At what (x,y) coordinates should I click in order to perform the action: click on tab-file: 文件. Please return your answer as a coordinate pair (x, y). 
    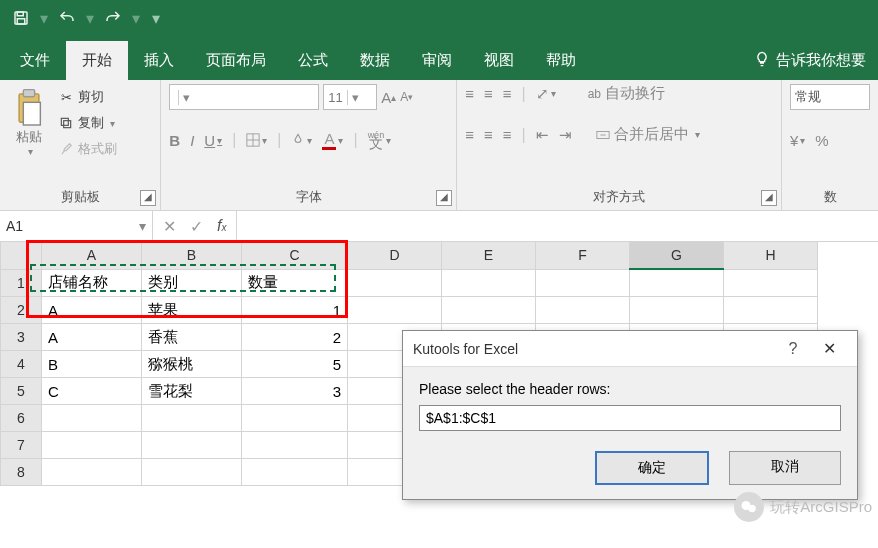
    Looking at the image, I should click on (35, 60).